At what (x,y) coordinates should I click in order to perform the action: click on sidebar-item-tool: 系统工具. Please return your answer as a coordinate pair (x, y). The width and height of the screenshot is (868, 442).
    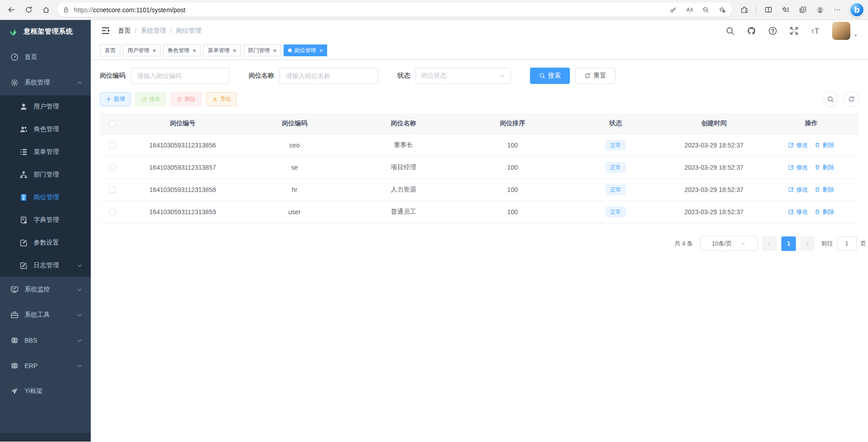
    Looking at the image, I should click on (45, 315).